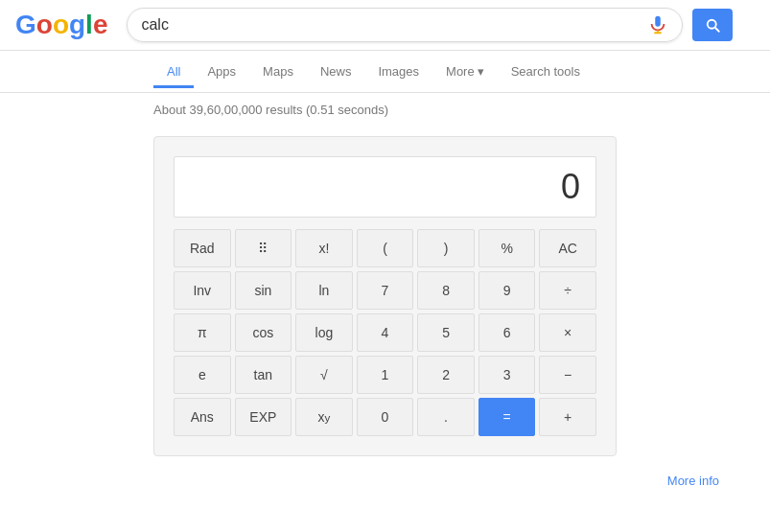 Image resolution: width=770 pixels, height=532 pixels. What do you see at coordinates (202, 290) in the screenshot?
I see `btn-inv: Inv` at bounding box center [202, 290].